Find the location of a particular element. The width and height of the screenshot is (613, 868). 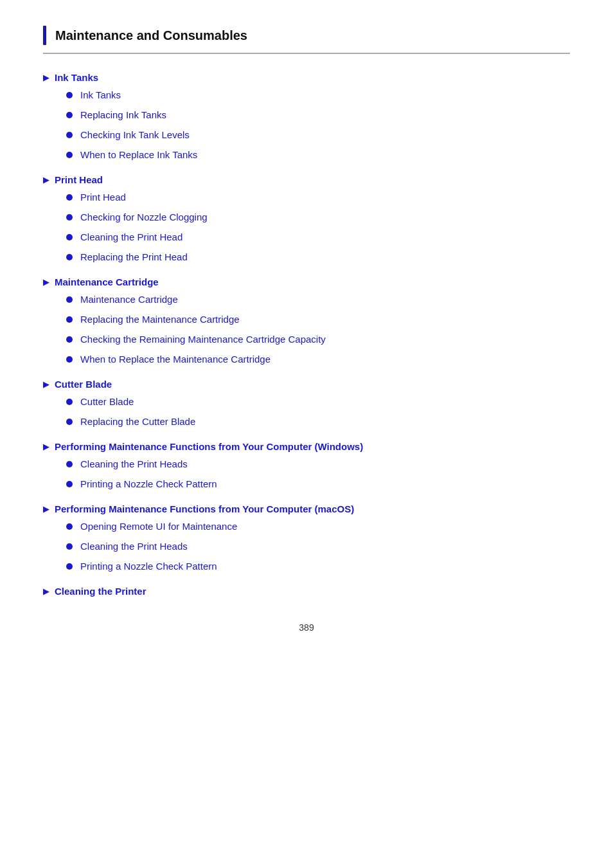

item-link-maintenance-macos-0: Opening Remote UI for Maintenance is located at coordinates (159, 526).